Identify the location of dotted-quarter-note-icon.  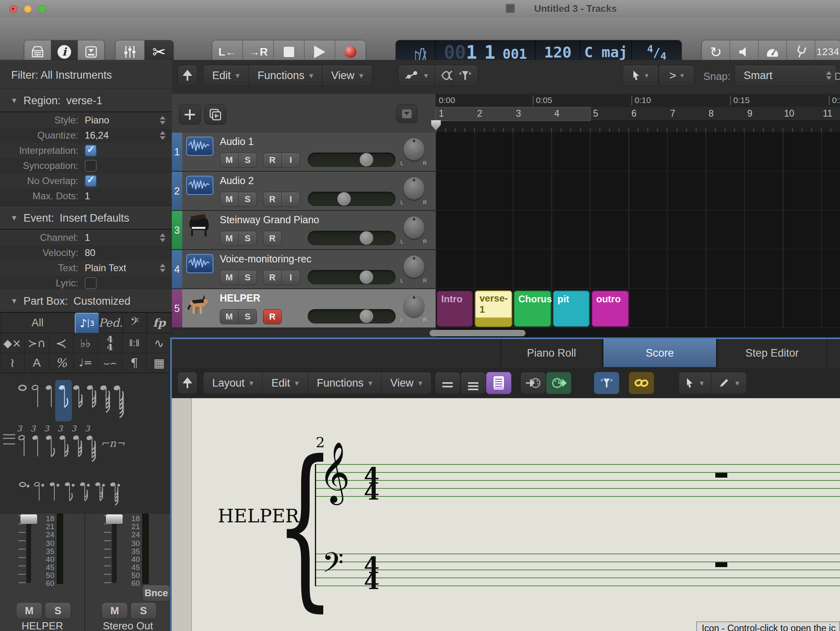
(54, 496).